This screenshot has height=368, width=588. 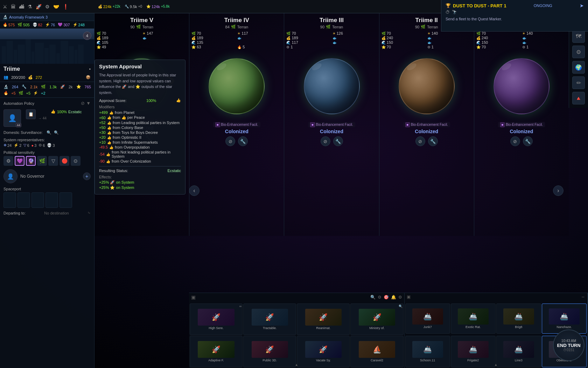 I want to click on fleet2-collapse-icon: ▣, so click(x=409, y=297).